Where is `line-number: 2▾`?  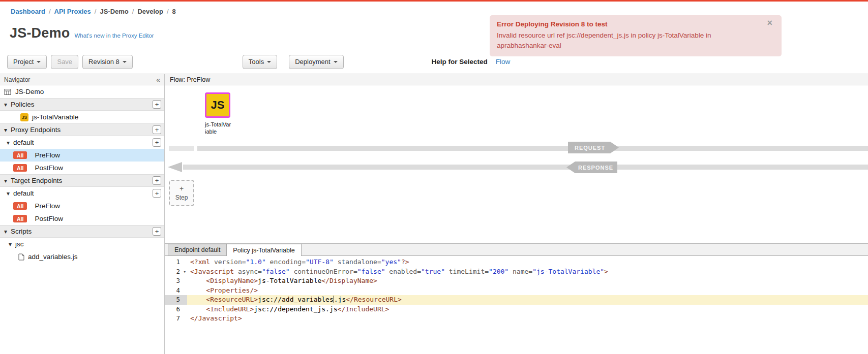 line-number: 2▾ is located at coordinates (176, 272).